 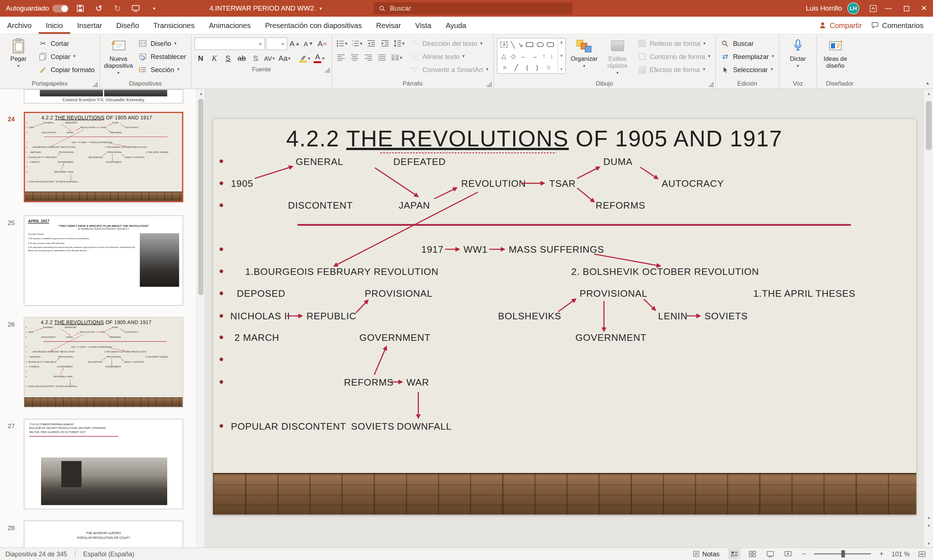 What do you see at coordinates (551, 45) in the screenshot?
I see `shape-rounded-rectangle-icon` at bounding box center [551, 45].